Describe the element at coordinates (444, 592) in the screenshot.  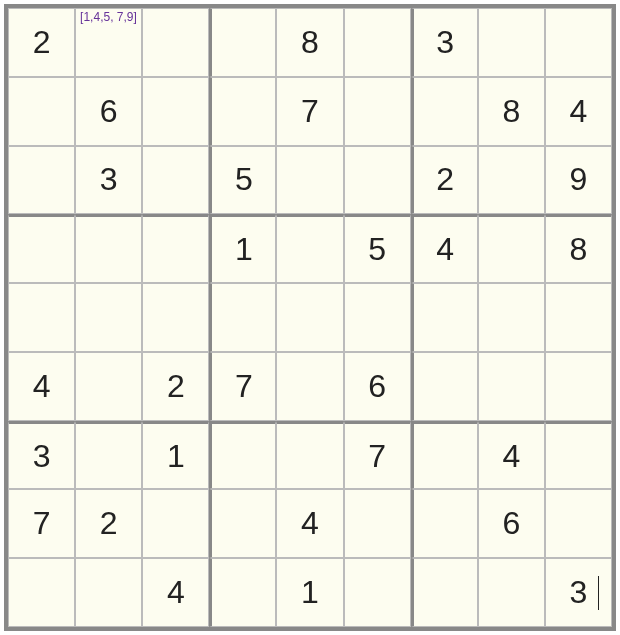
I see `sudoku-cell-r9-c7` at that location.